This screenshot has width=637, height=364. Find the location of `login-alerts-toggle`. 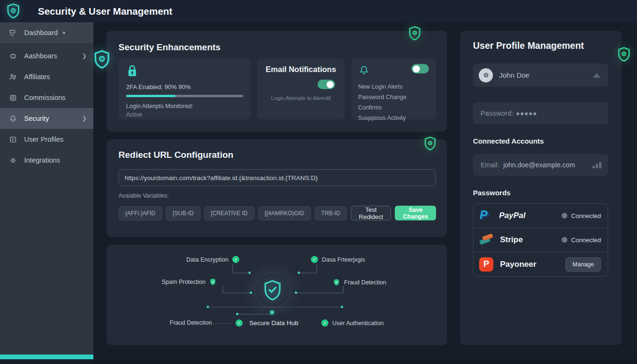

login-alerts-toggle is located at coordinates (420, 69).